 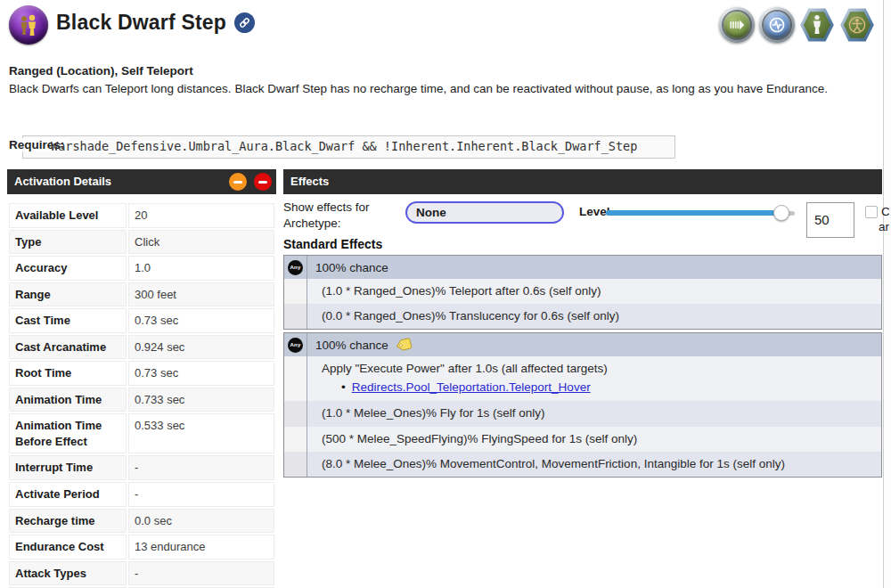 What do you see at coordinates (68, 400) in the screenshot?
I see `detail-label: Animation Time` at bounding box center [68, 400].